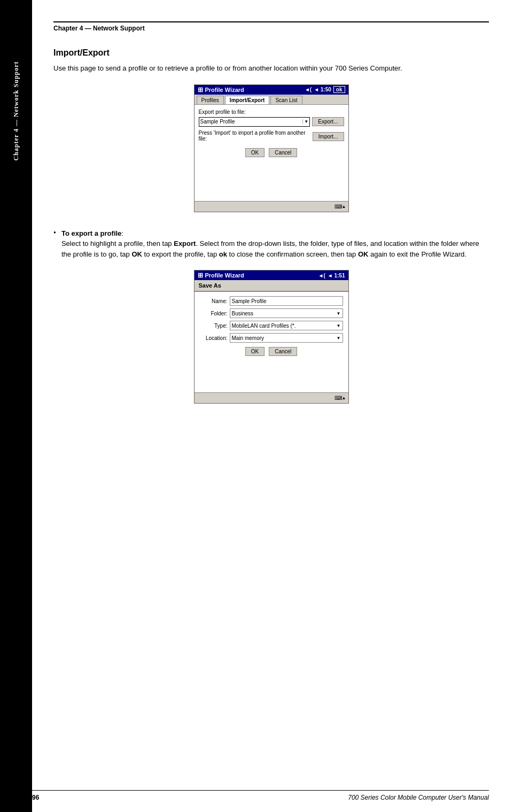  Describe the element at coordinates (271, 244) in the screenshot. I see `bullet-item-export: • To export a profile: Select to highlig…` at that location.